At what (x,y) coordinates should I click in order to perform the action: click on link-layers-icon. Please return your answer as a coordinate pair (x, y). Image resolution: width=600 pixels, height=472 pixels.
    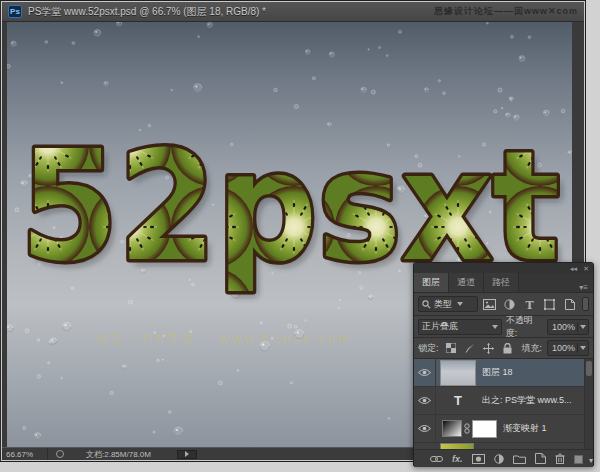
    Looking at the image, I should click on (436, 459).